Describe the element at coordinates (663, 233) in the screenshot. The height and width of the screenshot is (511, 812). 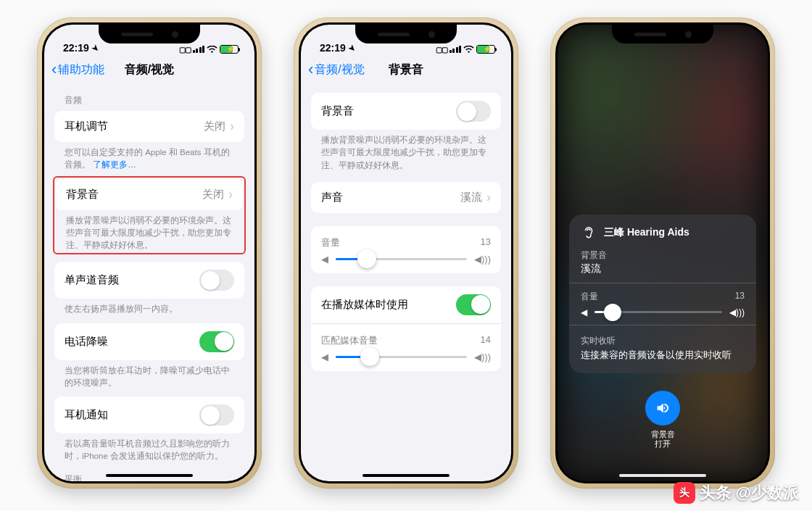
I see `card-header: 三峰 Hearing Aids` at that location.